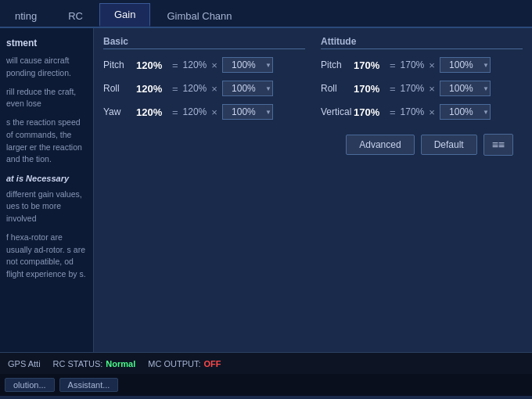 Image resolution: width=532 pixels, height=399 pixels. Describe the element at coordinates (204, 81) in the screenshot. I see `basic-section: Basic Pitch 120% = 120% × 100% 90% 110%` at that location.